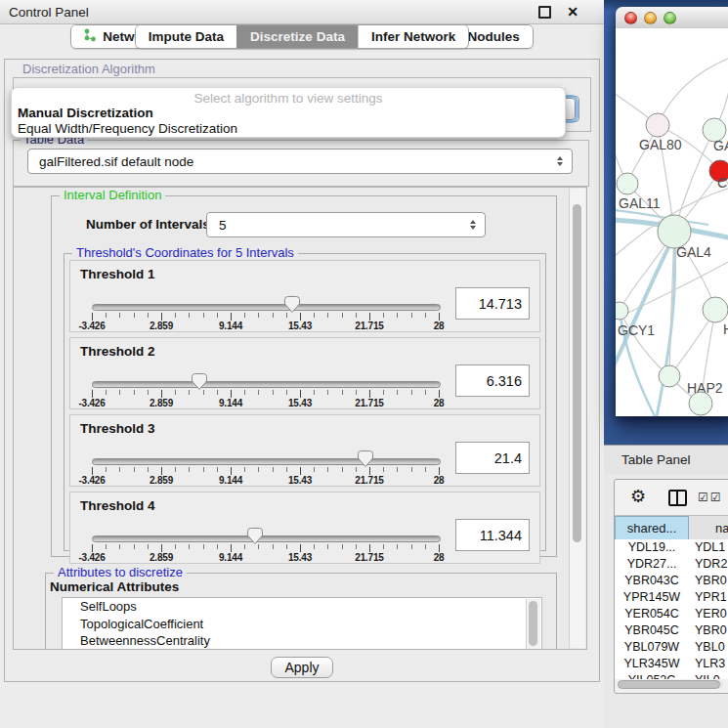 This screenshot has width=728, height=728. What do you see at coordinates (672, 223) in the screenshot?
I see `network-canvas: GAL80GACGAL11GAL4GCY1HHAP2` at bounding box center [672, 223].